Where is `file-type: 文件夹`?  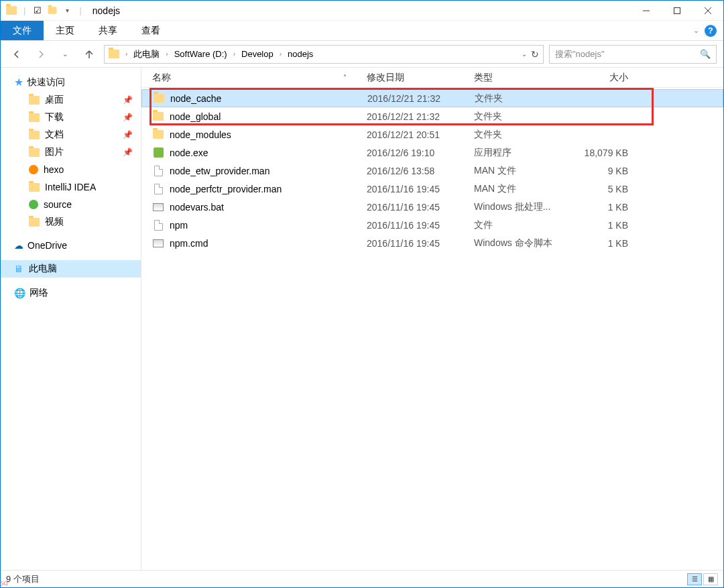 file-type: 文件夹 is located at coordinates (524, 135).